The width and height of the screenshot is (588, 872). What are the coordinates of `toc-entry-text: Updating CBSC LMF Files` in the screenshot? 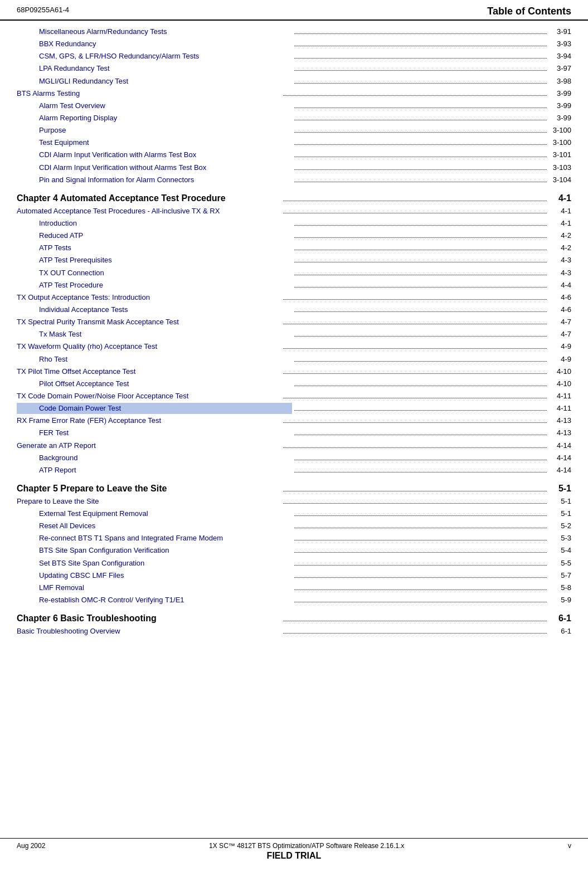 It's located at (154, 576).